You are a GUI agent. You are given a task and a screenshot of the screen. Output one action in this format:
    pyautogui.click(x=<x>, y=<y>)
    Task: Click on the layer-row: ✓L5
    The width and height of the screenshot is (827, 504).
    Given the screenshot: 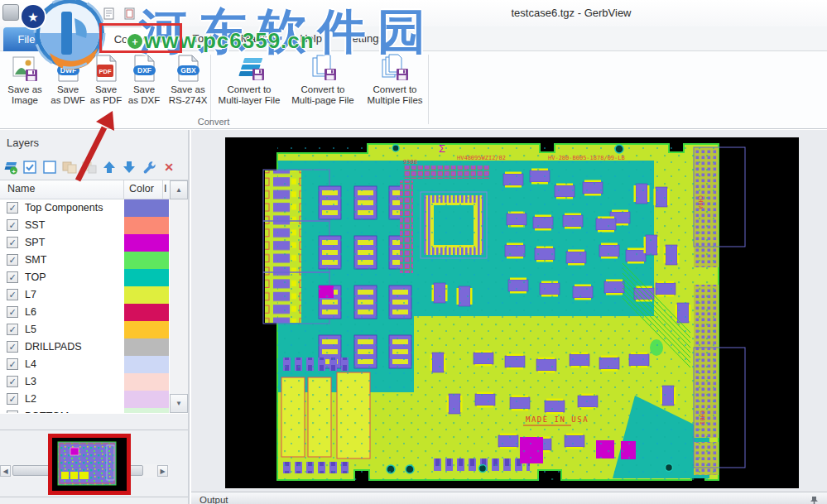 What is the action you would take?
    pyautogui.click(x=84, y=329)
    